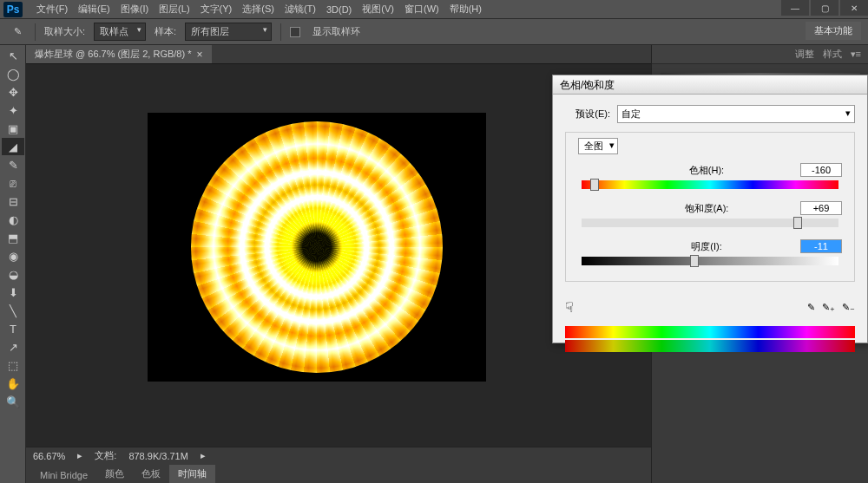 Image resolution: width=868 pixels, height=483 pixels. I want to click on saturation-slider, so click(710, 223).